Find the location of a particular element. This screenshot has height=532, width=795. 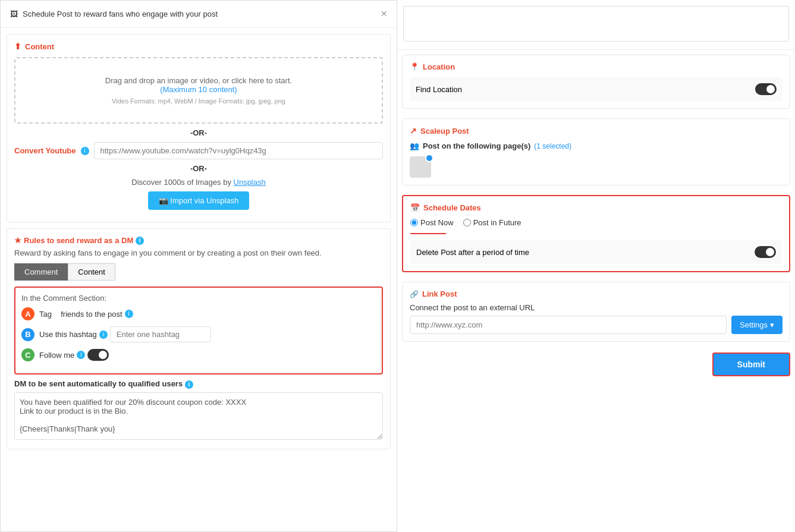

post-now-underline is located at coordinates (428, 234).